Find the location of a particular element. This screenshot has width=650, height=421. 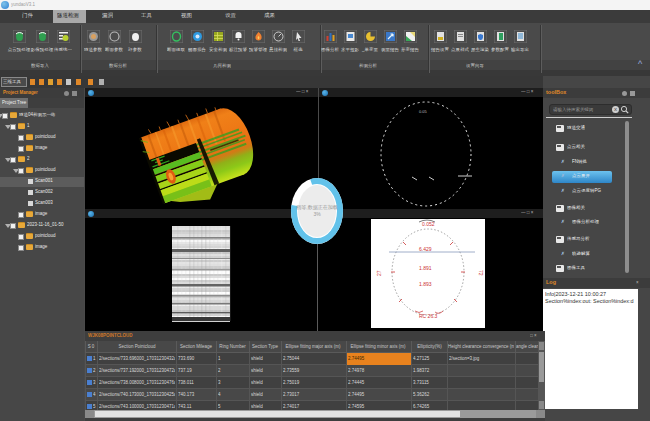

svg-text: 0.05 is located at coordinates (424, 112).